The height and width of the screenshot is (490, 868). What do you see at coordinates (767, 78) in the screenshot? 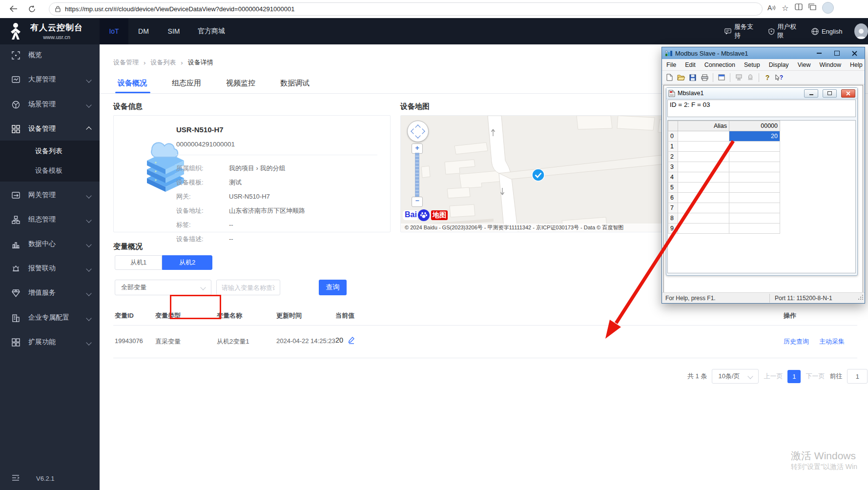
I see `help-icon: ?` at bounding box center [767, 78].